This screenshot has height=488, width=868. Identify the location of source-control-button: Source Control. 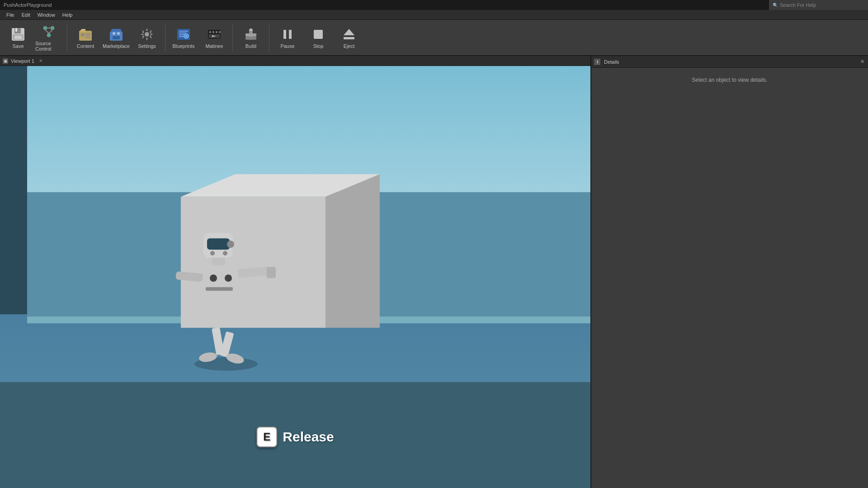
(49, 38).